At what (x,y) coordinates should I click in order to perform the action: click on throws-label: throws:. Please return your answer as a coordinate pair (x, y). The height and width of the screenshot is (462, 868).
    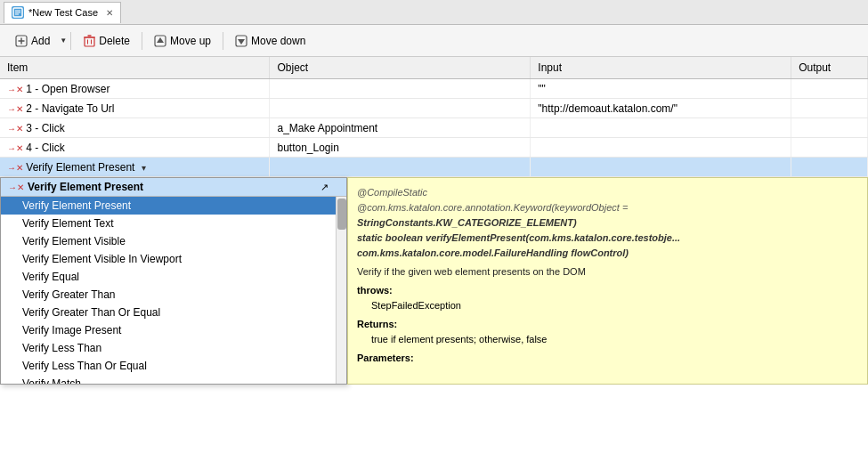
    Looking at the image, I should click on (375, 290).